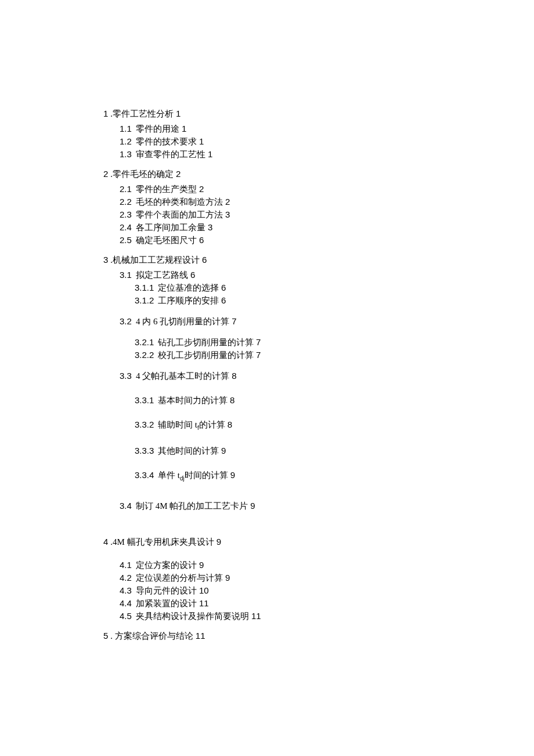  I want to click on toc-num: 3.2.2, so click(146, 355).